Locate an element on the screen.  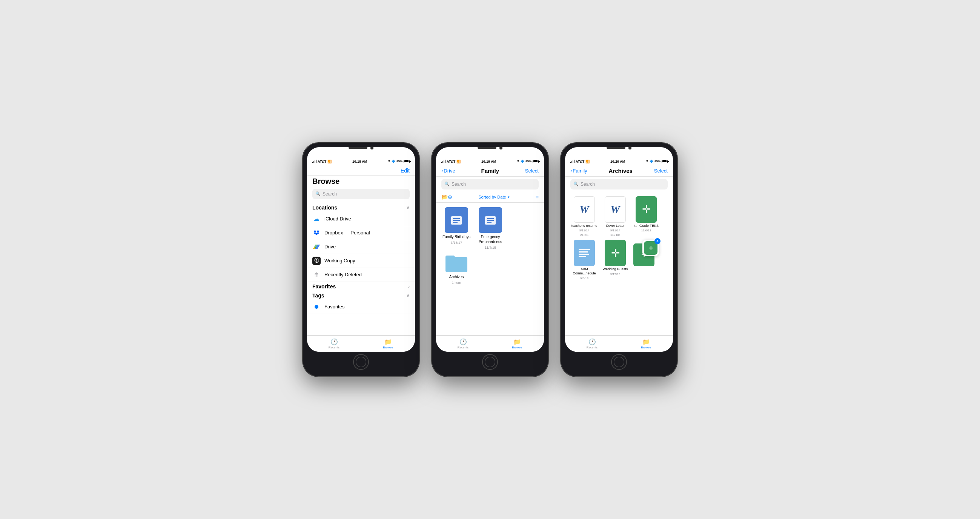
browse-tab-2: 📁 Browse is located at coordinates (517, 343).